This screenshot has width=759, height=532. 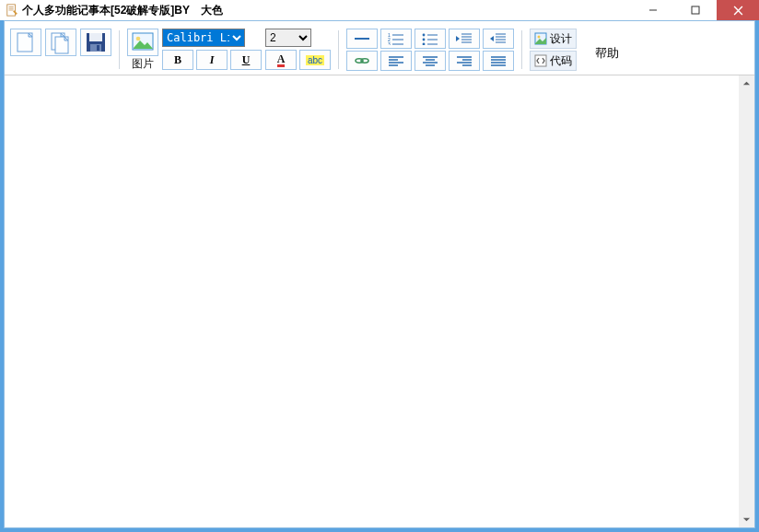 I want to click on outdent-button, so click(x=464, y=39).